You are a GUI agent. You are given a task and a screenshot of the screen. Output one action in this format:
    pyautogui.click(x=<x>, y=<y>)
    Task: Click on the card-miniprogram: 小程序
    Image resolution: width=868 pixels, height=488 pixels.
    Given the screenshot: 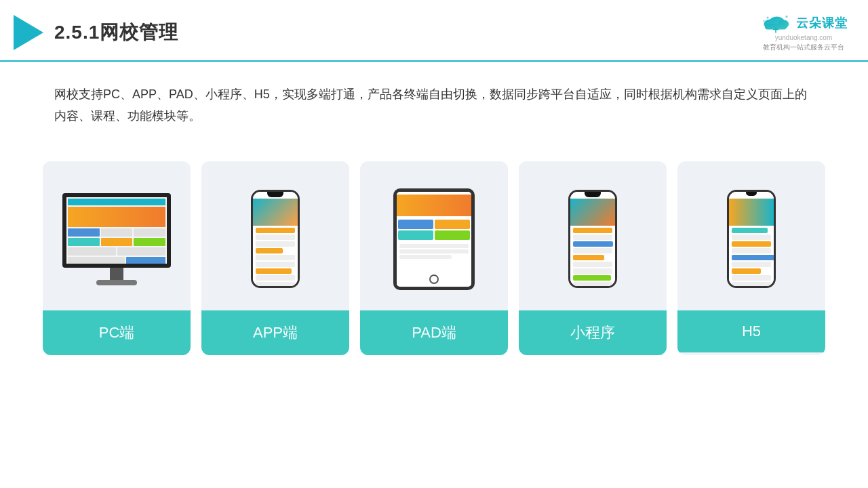 What is the action you would take?
    pyautogui.click(x=593, y=258)
    